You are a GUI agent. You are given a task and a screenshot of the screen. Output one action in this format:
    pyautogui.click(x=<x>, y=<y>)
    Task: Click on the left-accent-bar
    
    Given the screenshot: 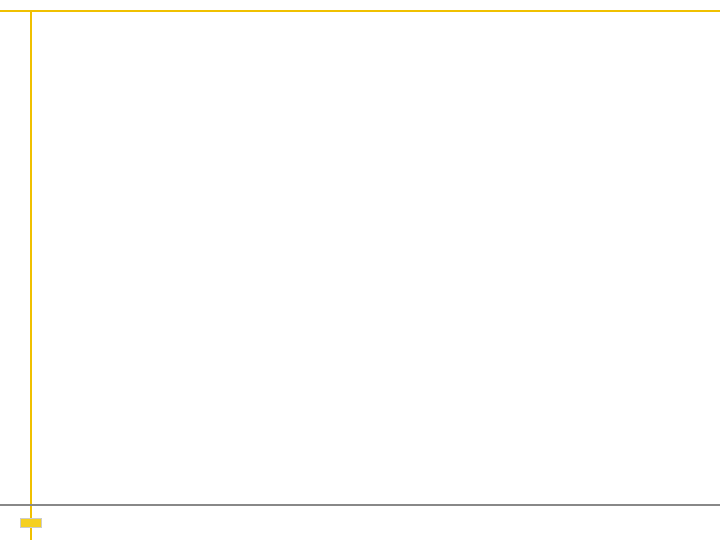 What is the action you would take?
    pyautogui.click(x=16, y=270)
    